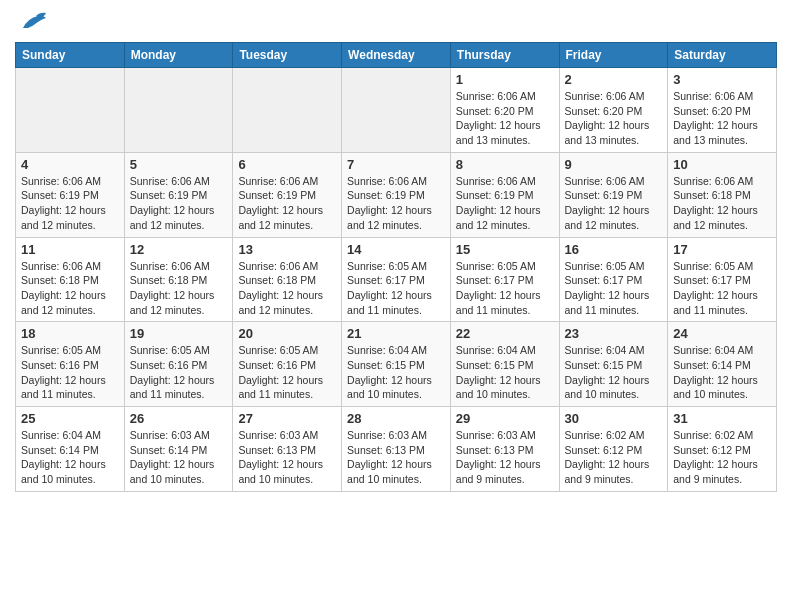 This screenshot has width=792, height=612. I want to click on header-cell-sunday: Sunday, so click(70, 56).